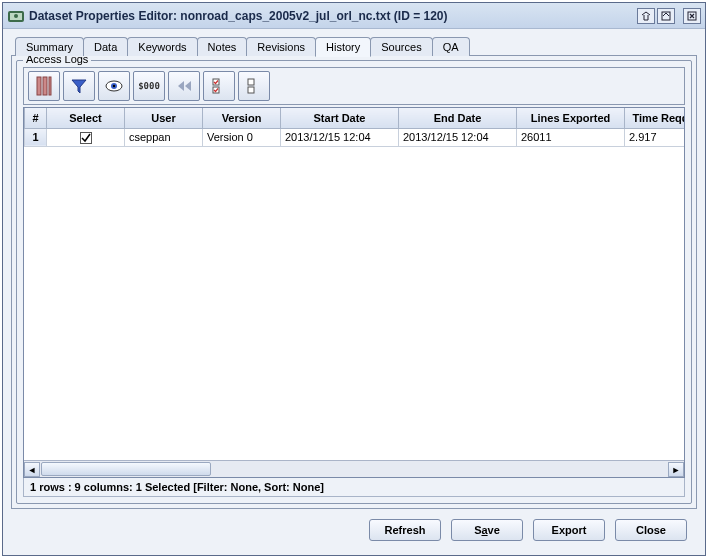  I want to click on first-icon, so click(184, 86).